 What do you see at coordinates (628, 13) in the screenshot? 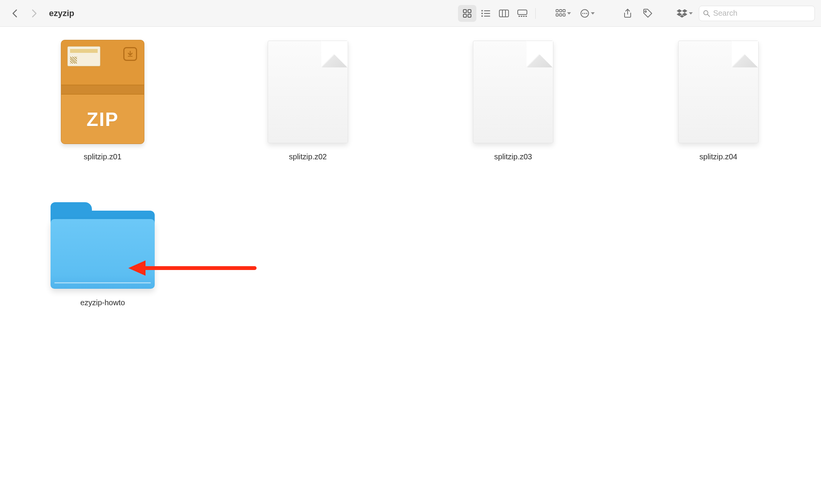
I see `share-icon` at bounding box center [628, 13].